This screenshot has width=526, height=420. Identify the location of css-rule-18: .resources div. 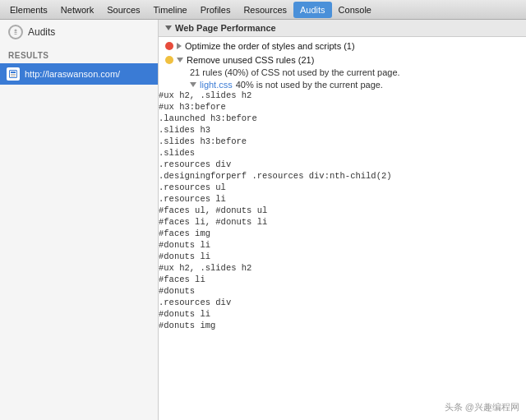
(342, 302).